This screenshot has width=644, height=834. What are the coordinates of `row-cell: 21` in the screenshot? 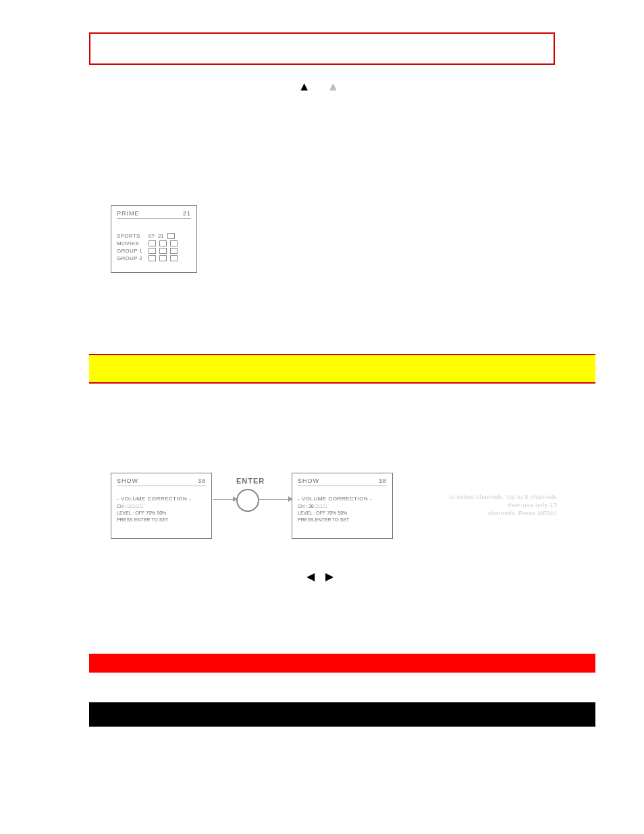 It's located at (161, 236).